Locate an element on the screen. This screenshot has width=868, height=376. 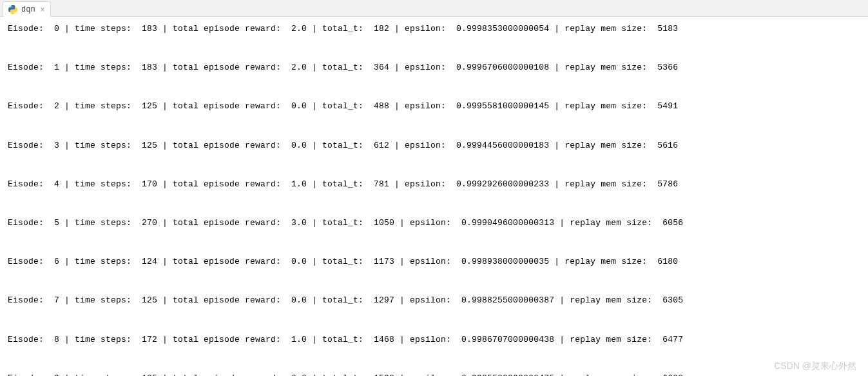
log-line: Eisode: 0 | time steps: 183 | total epis… is located at coordinates (434, 29).